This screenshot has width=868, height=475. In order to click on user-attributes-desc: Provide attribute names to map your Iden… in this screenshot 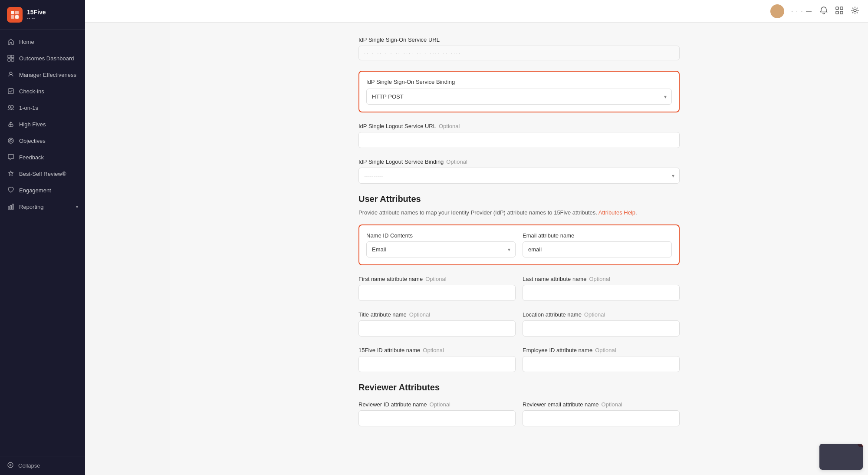, I will do `click(519, 213)`.